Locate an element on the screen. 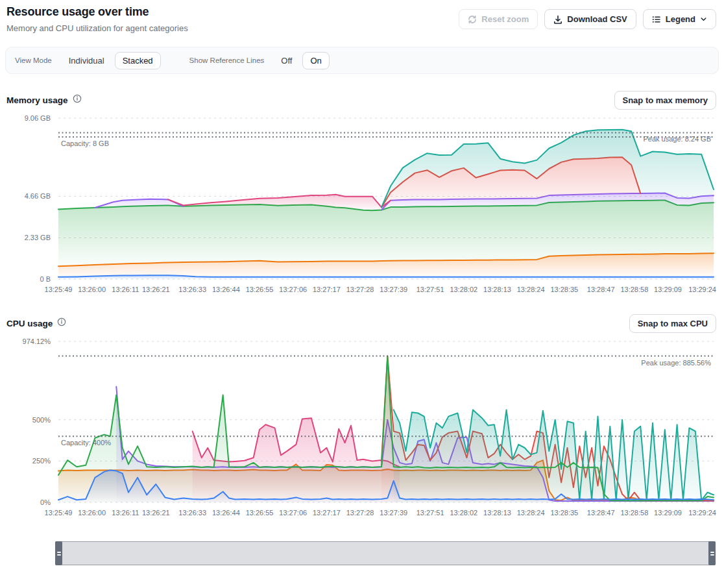 The width and height of the screenshot is (724, 588). y-axis-tick-label: 250% is located at coordinates (42, 461).